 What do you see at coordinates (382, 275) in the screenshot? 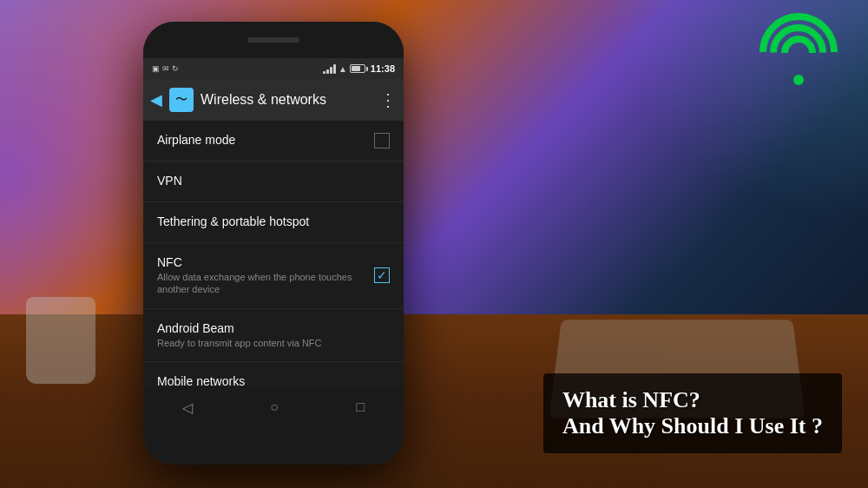
I see `nfc-checkbox: ✓` at bounding box center [382, 275].